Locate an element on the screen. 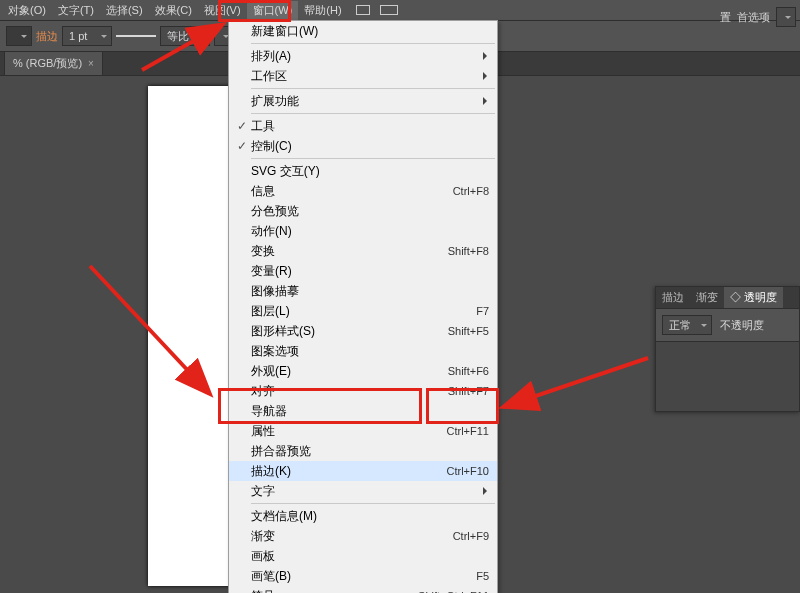 The width and height of the screenshot is (800, 593). prefs-dropdown is located at coordinates (786, 17).